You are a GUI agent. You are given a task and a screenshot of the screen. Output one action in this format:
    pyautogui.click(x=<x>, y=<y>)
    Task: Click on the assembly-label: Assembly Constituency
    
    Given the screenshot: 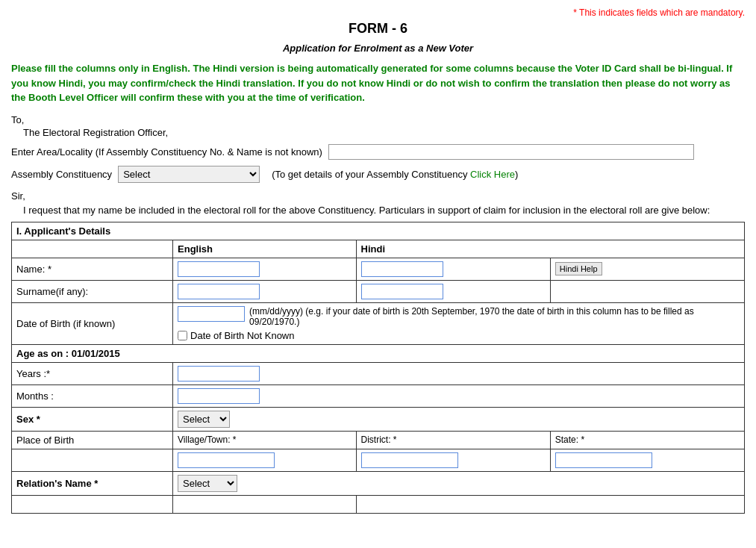 What is the action you would take?
    pyautogui.click(x=61, y=175)
    